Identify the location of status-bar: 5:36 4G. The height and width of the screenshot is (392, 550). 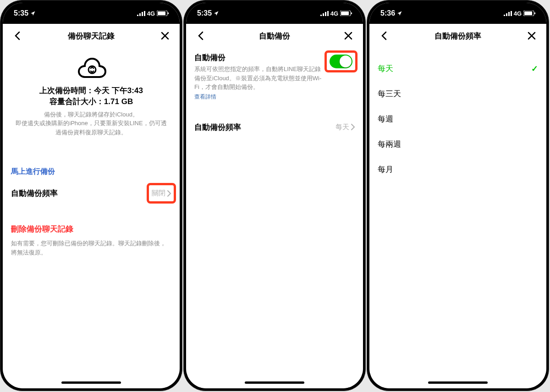
(458, 13).